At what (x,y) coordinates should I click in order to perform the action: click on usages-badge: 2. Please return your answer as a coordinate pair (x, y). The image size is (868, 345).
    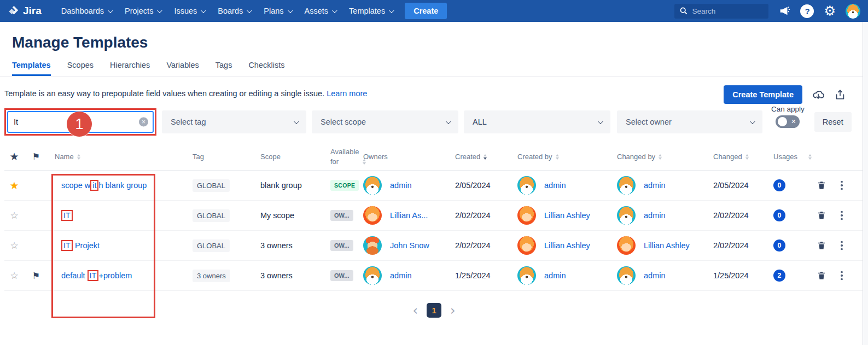
    Looking at the image, I should click on (779, 276).